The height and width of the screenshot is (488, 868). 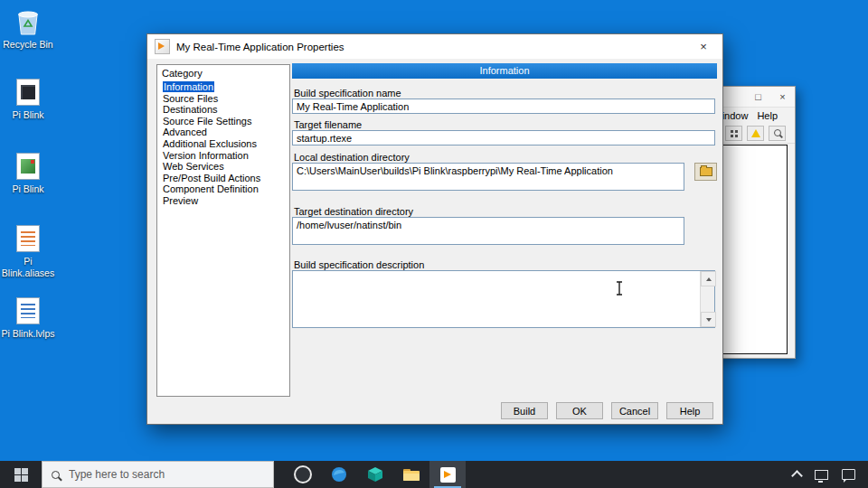 What do you see at coordinates (28, 174) in the screenshot?
I see `desktop-icon-pi-blink-2: Pi Blink` at bounding box center [28, 174].